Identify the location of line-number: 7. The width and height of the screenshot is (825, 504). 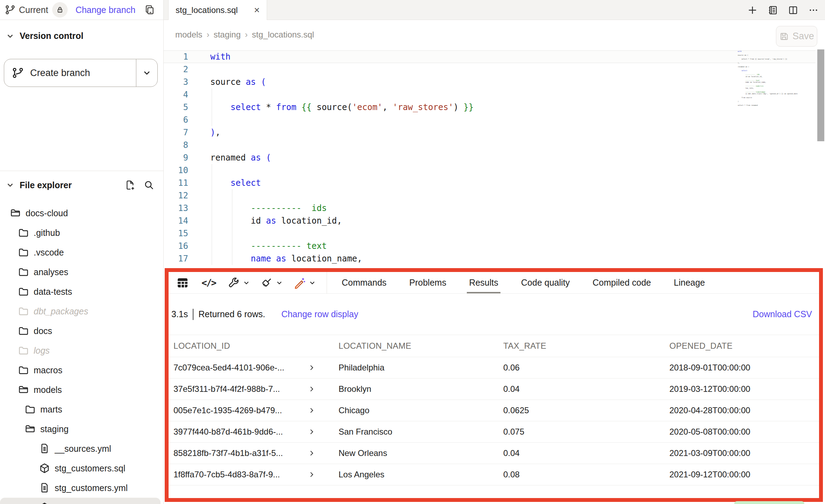
(176, 132).